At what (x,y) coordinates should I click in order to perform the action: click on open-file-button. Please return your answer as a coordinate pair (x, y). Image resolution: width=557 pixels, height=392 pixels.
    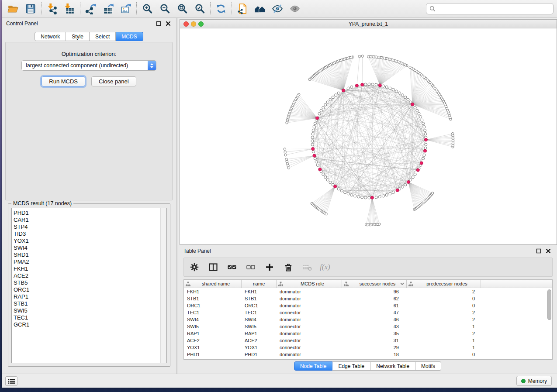
    Looking at the image, I should click on (13, 9).